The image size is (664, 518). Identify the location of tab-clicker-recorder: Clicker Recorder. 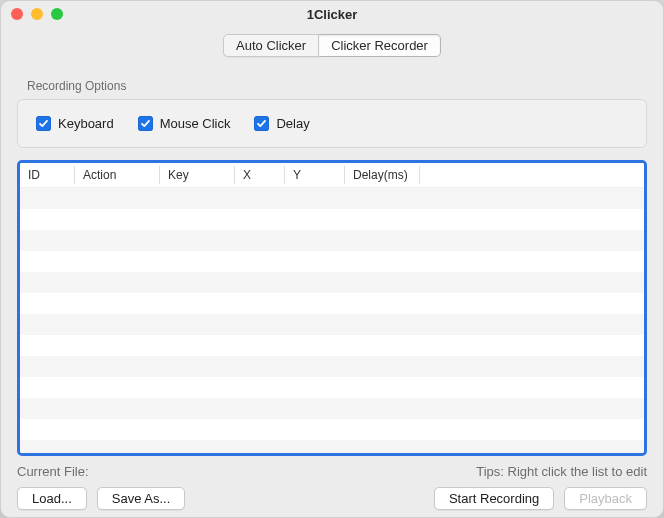
(380, 46).